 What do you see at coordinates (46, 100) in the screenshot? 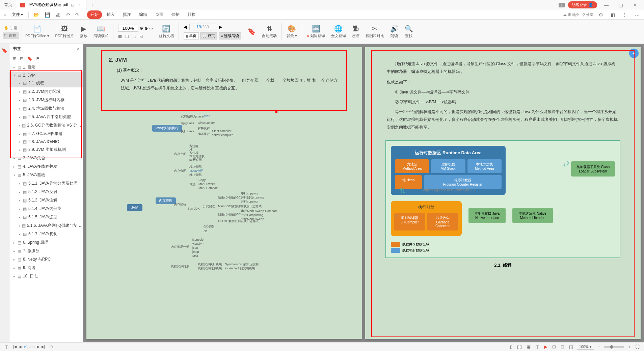
I see `bookmark-item: ▸▤2.3. JVM运行时内存` at bounding box center [46, 100].